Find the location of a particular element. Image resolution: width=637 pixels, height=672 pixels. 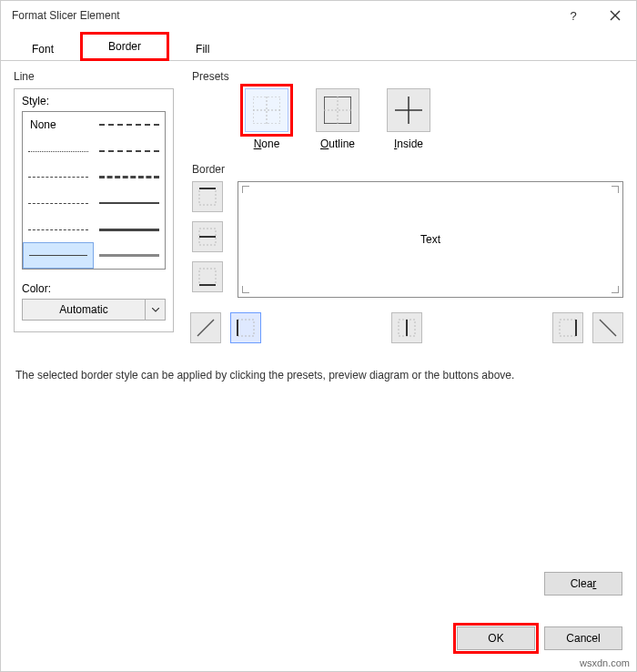

color-select: Automatic is located at coordinates (94, 310).